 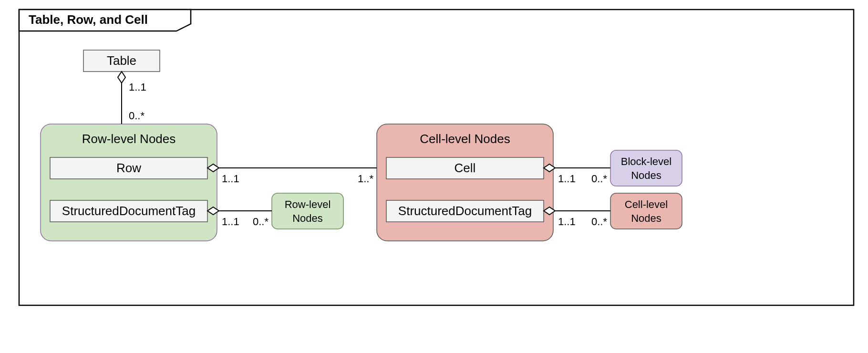 What do you see at coordinates (88, 20) in the screenshot?
I see `frame-title: Table, Row, and Cell` at bounding box center [88, 20].